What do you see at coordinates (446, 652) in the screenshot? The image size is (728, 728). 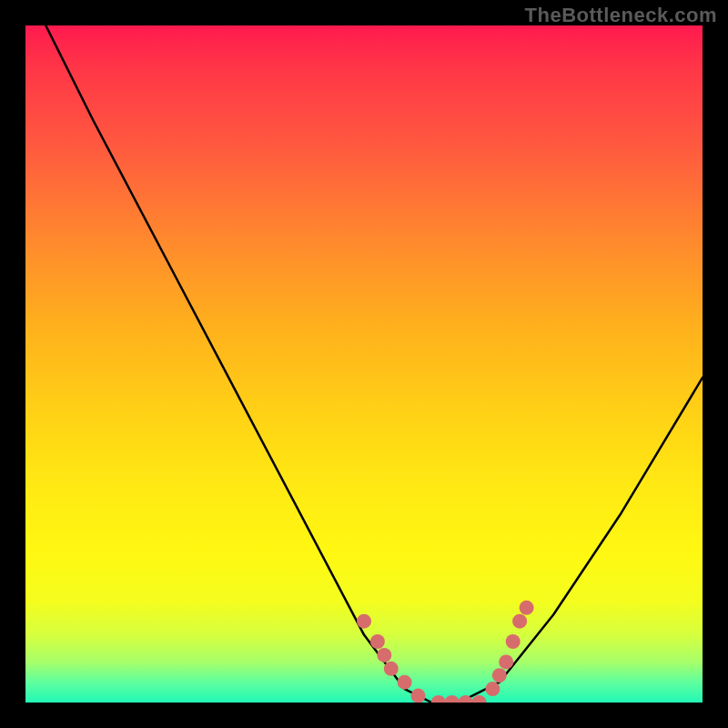 I see `highlight-dots` at bounding box center [446, 652].